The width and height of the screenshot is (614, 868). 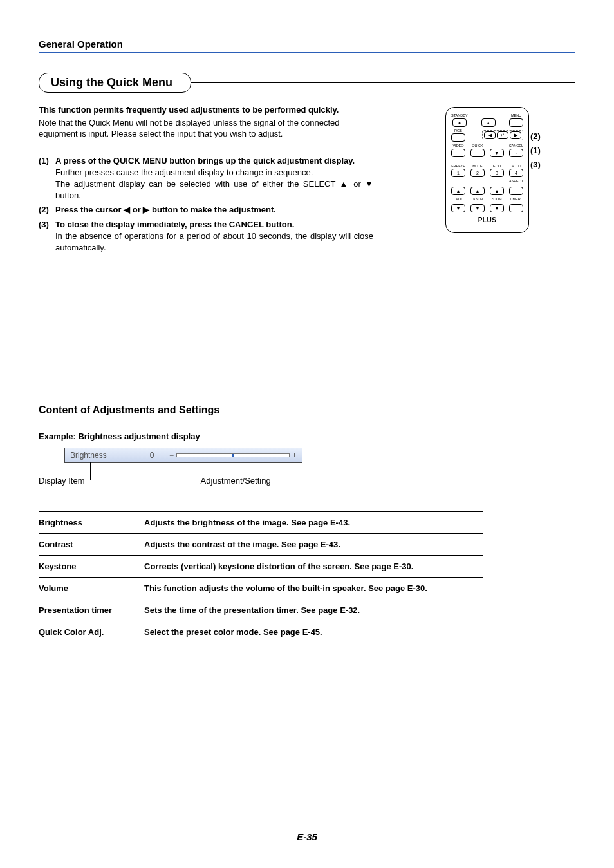 What do you see at coordinates (487, 220) in the screenshot?
I see `remote-brand: PLUS` at bounding box center [487, 220].